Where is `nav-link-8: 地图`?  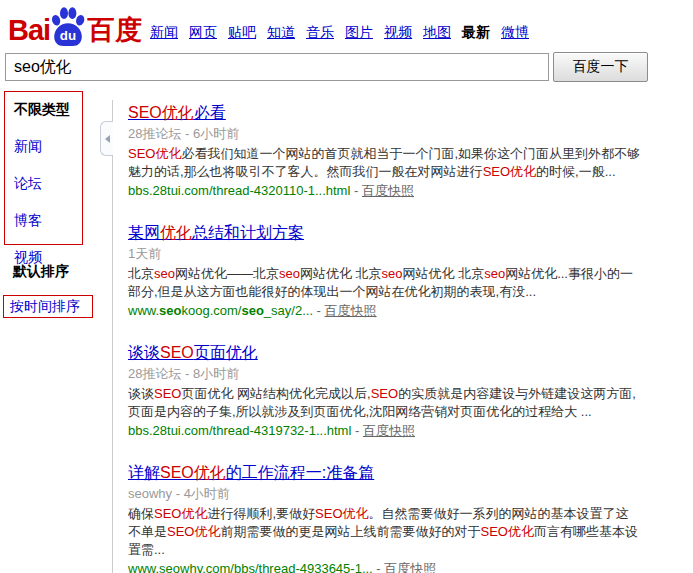
nav-link-8: 地图 is located at coordinates (437, 33).